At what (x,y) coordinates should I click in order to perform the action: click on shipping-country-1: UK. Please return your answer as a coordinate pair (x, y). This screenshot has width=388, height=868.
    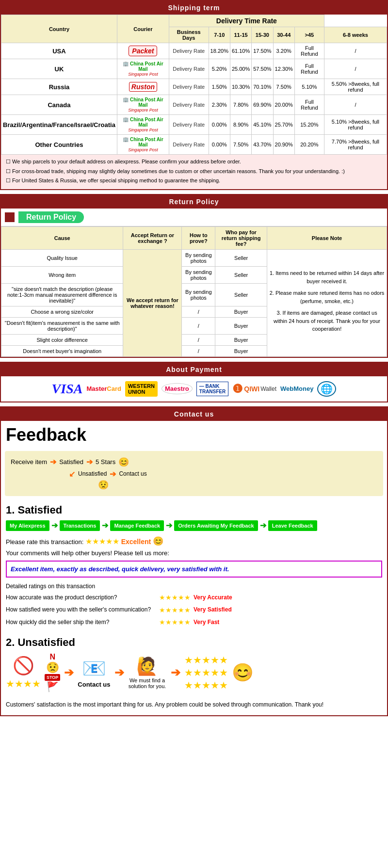
    Looking at the image, I should click on (59, 69).